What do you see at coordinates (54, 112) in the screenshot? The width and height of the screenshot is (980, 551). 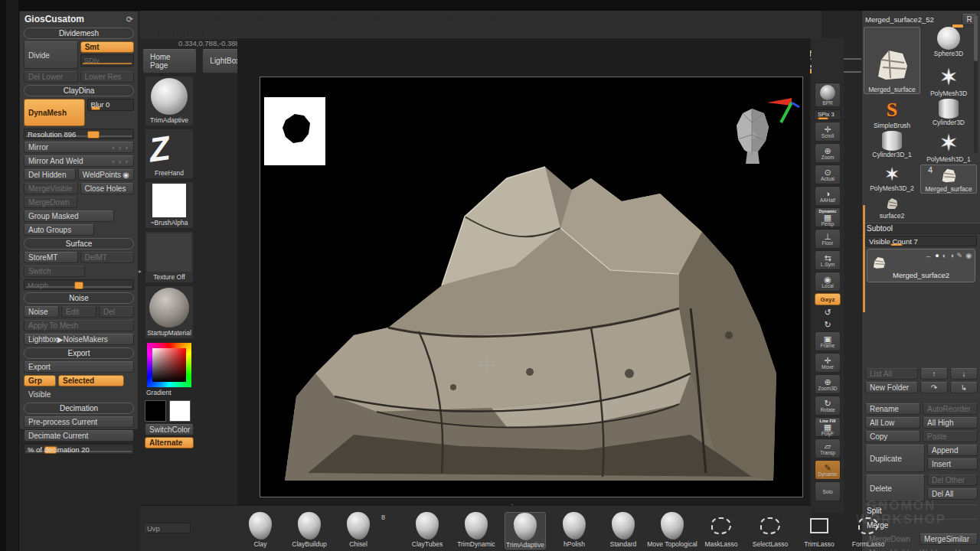 I see `dynamesh-button: DynaMesh` at bounding box center [54, 112].